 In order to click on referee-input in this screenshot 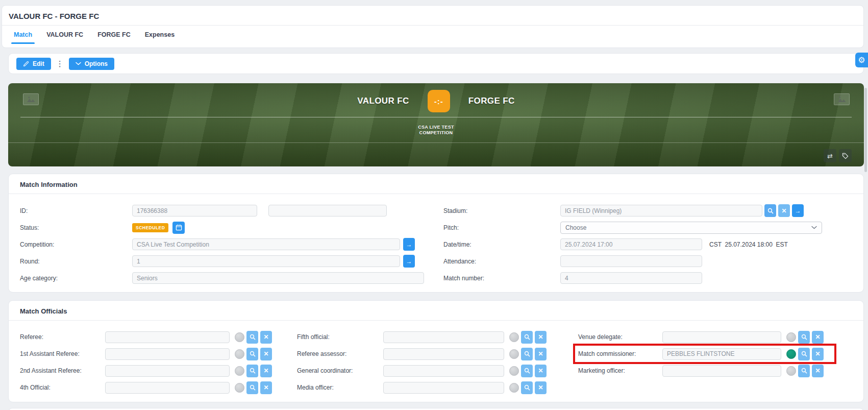, I will do `click(167, 337)`.